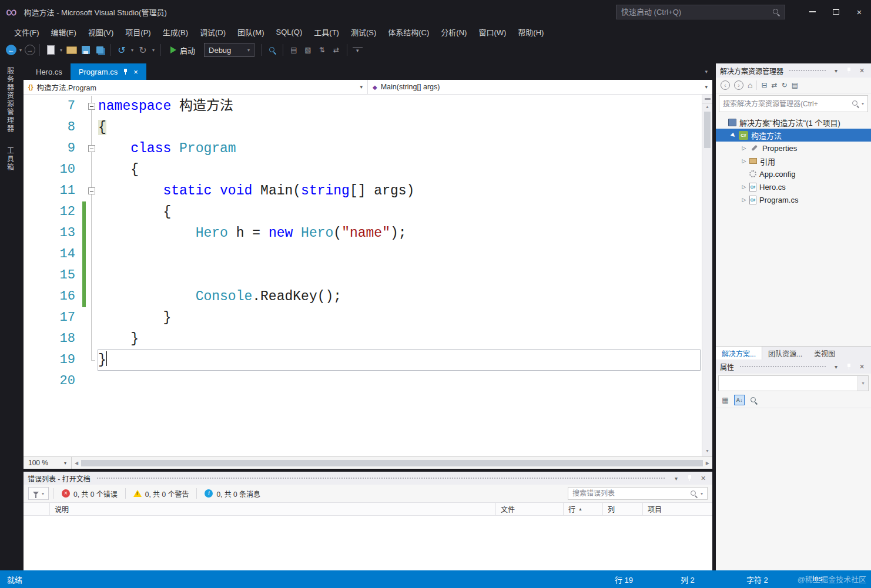 The image size is (871, 588). Describe the element at coordinates (707, 275) in the screenshot. I see `vertical-scrollbar: ▲ ▼` at that location.